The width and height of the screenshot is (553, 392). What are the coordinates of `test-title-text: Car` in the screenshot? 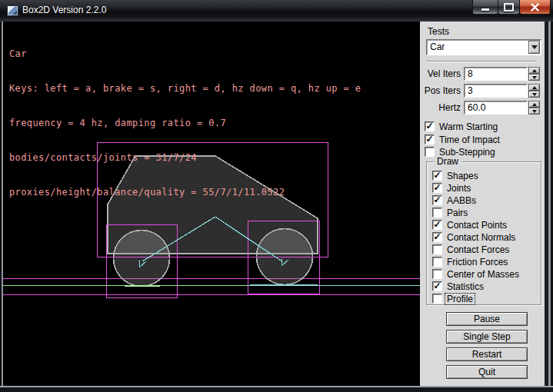 It's located at (185, 54).